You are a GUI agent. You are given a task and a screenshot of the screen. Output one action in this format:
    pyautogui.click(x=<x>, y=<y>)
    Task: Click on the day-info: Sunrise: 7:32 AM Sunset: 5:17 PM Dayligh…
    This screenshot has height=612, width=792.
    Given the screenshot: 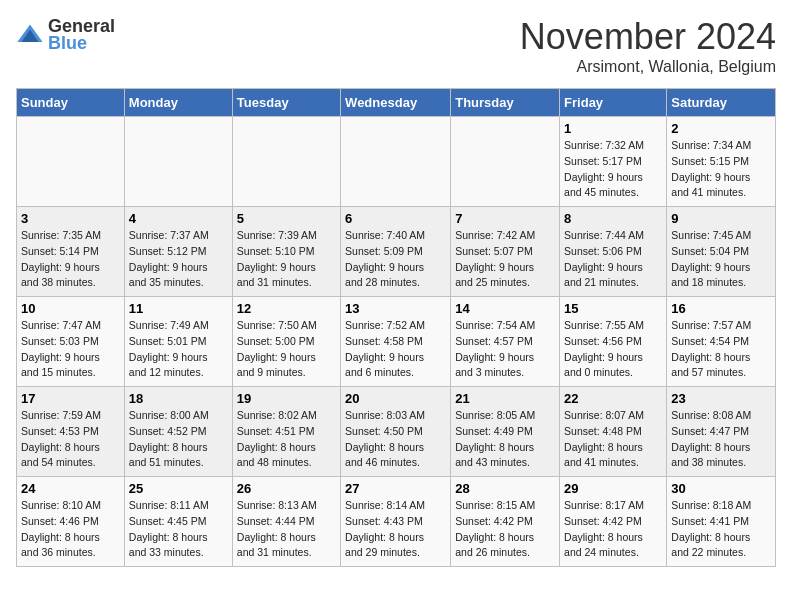 What is the action you would take?
    pyautogui.click(x=613, y=170)
    